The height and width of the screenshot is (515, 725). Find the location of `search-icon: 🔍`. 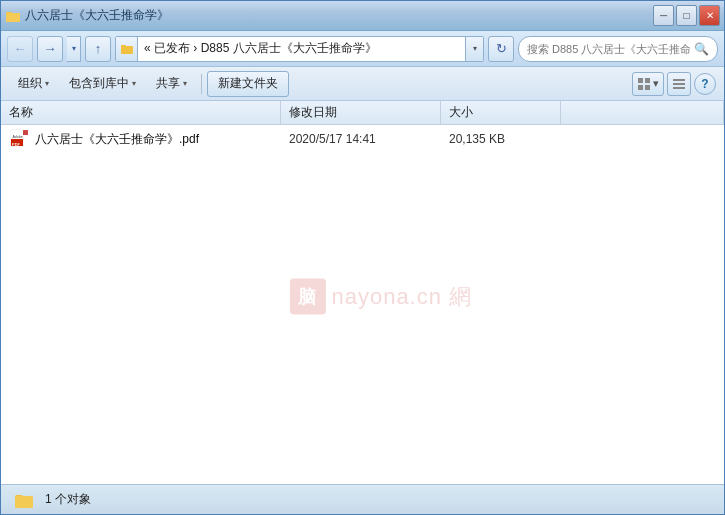

search-icon: 🔍 is located at coordinates (702, 49).